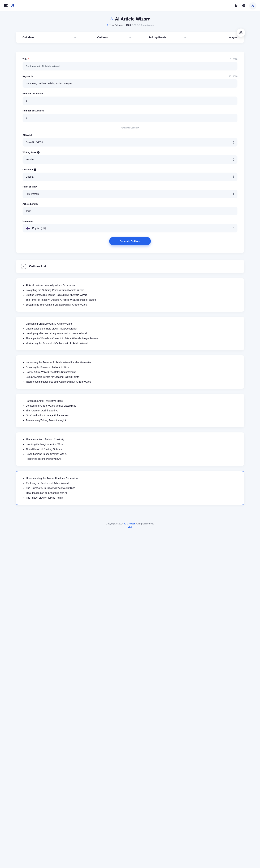 Image resolution: width=260 pixels, height=868 pixels. What do you see at coordinates (236, 5) in the screenshot?
I see `dark-mode-icon` at bounding box center [236, 5].